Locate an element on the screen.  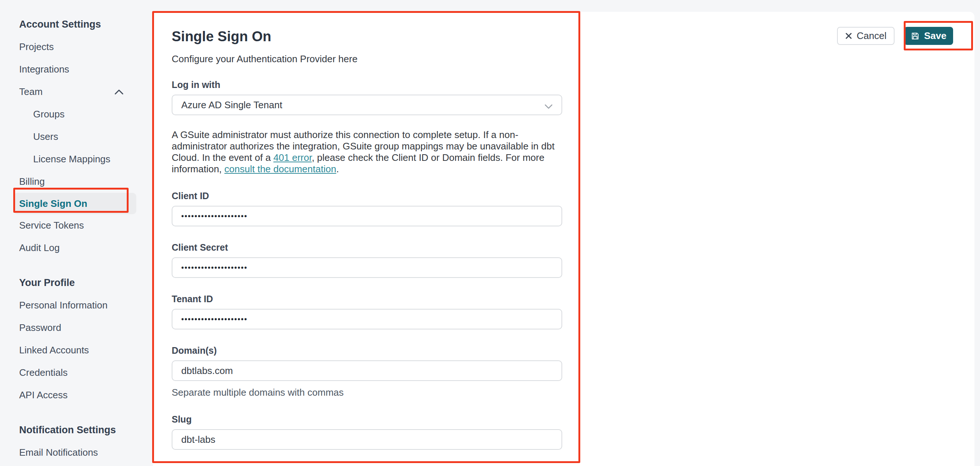
client-secret-field is located at coordinates (367, 268).